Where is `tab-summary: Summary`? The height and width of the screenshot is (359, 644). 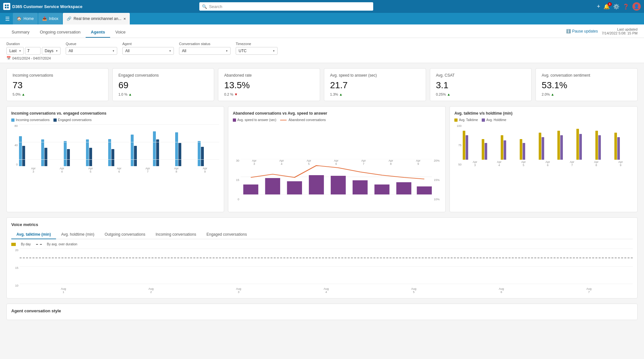
tab-summary: Summary is located at coordinates (21, 32).